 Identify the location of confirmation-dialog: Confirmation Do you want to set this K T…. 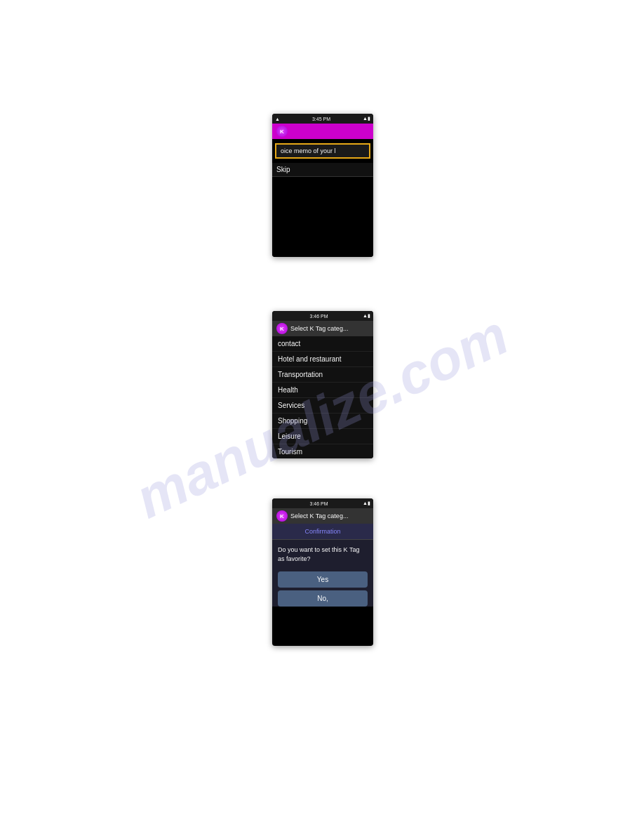
(323, 565).